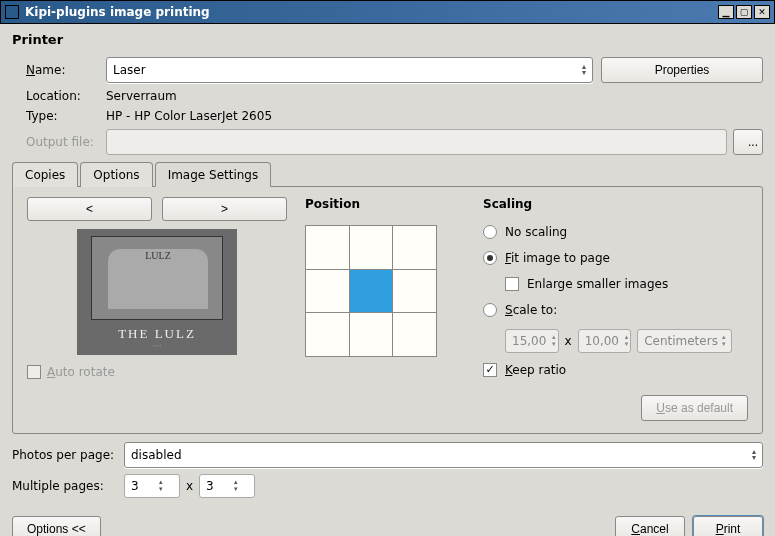 The image size is (775, 536). What do you see at coordinates (531, 341) in the screenshot?
I see `scale-width-value: 15,00` at bounding box center [531, 341].